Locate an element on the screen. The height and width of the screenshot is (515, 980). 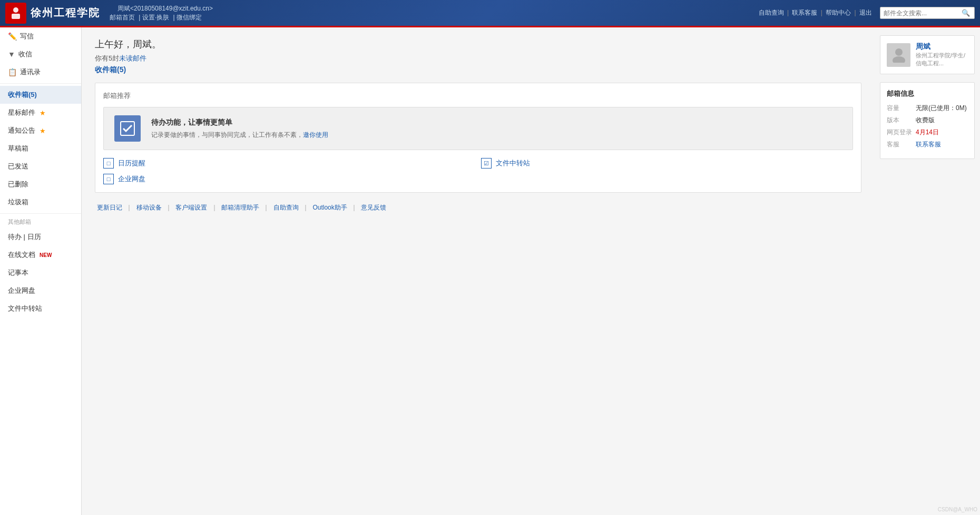
enterprise-disk-icon: □ is located at coordinates (109, 179).